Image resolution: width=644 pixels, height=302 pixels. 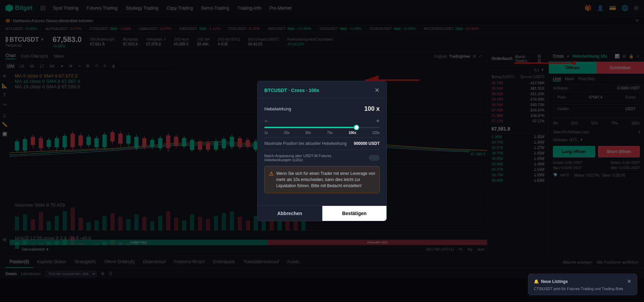 What do you see at coordinates (352, 133) in the screenshot?
I see `slider-mark-100x: 100x` at bounding box center [352, 133].